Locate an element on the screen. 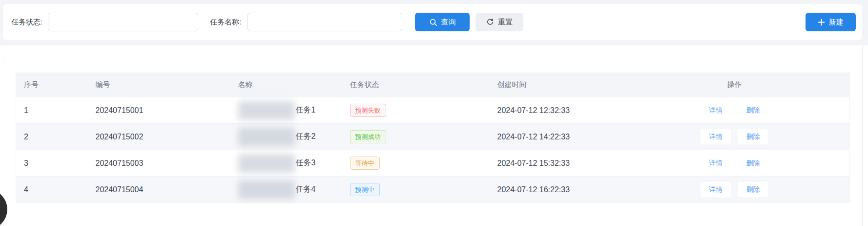 The width and height of the screenshot is (868, 226). refresh-icon is located at coordinates (490, 22).